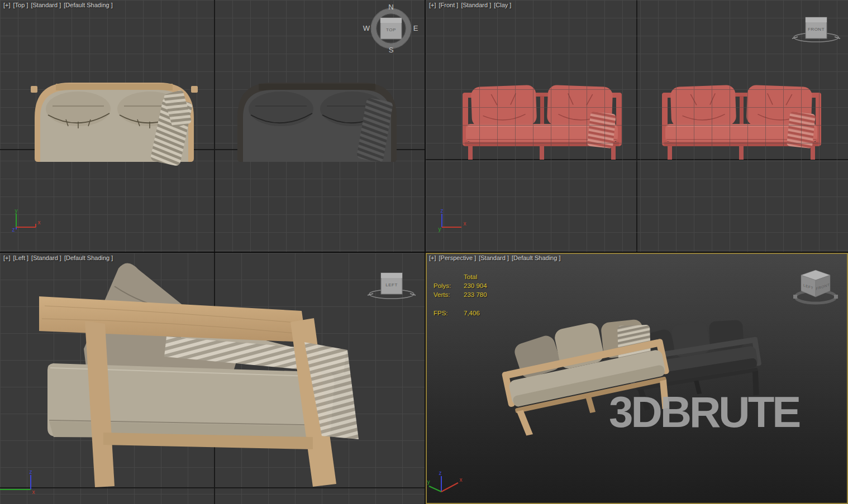 The image size is (848, 504). What do you see at coordinates (445, 313) in the screenshot?
I see `stats-fps-label: FPS:` at bounding box center [445, 313].